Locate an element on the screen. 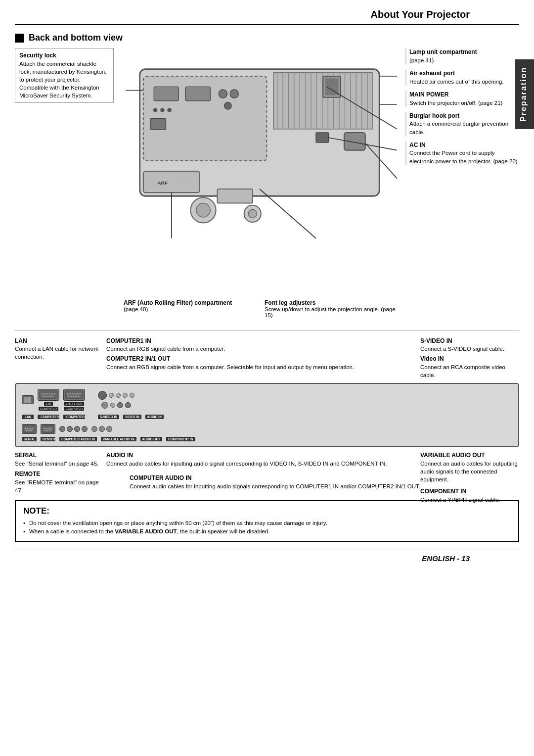 The width and height of the screenshot is (534, 756). audio-in-title: COMPUTER AUDIO IN is located at coordinates (275, 478).